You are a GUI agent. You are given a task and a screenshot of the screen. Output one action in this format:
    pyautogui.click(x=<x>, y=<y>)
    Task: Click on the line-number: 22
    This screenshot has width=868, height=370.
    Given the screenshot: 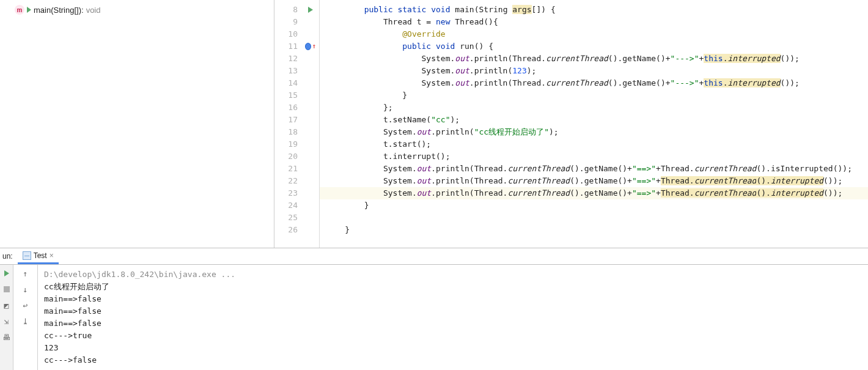 What is the action you would take?
    pyautogui.click(x=290, y=181)
    